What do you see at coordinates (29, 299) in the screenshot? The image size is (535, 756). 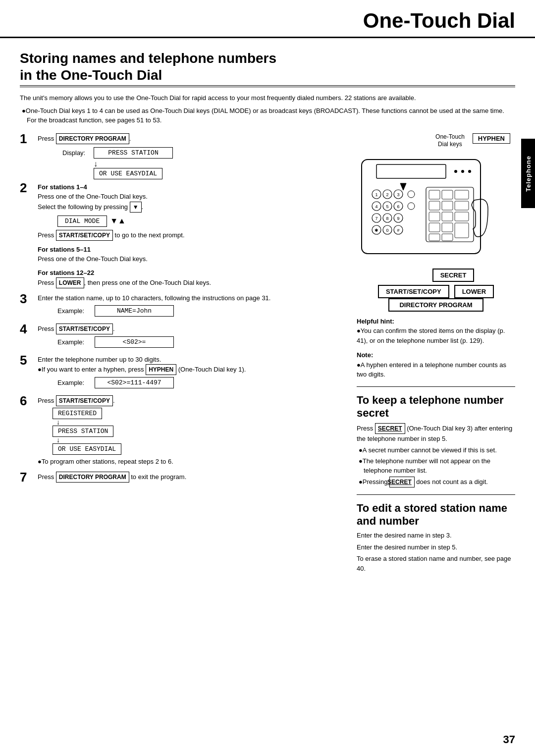 I see `step-3-number: 3` at bounding box center [29, 299].